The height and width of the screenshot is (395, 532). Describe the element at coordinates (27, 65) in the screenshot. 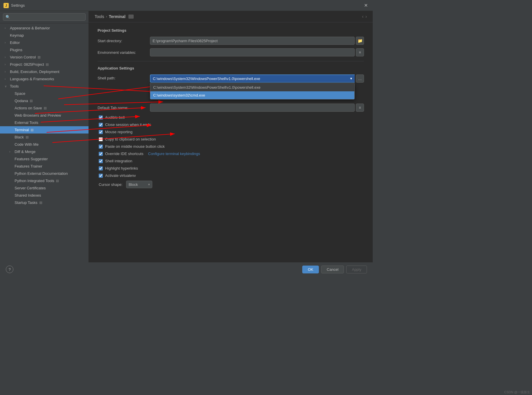

I see `sidebar-item-label: Project: 0825Project` at that location.